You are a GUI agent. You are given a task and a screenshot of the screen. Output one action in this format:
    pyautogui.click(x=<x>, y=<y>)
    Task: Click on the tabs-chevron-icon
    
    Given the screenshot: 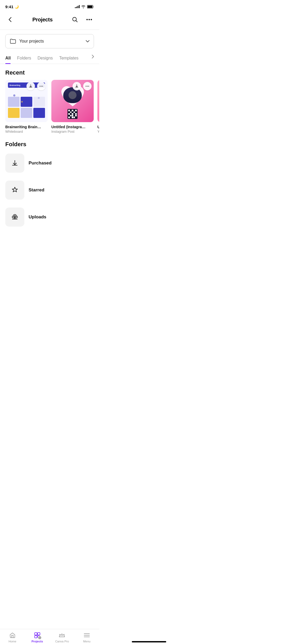 What is the action you would take?
    pyautogui.click(x=93, y=58)
    